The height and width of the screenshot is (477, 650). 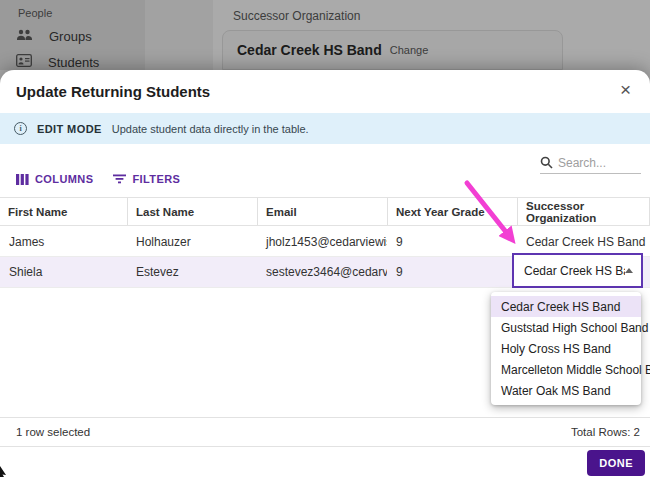 What do you see at coordinates (22, 180) in the screenshot?
I see `columns-icon` at bounding box center [22, 180].